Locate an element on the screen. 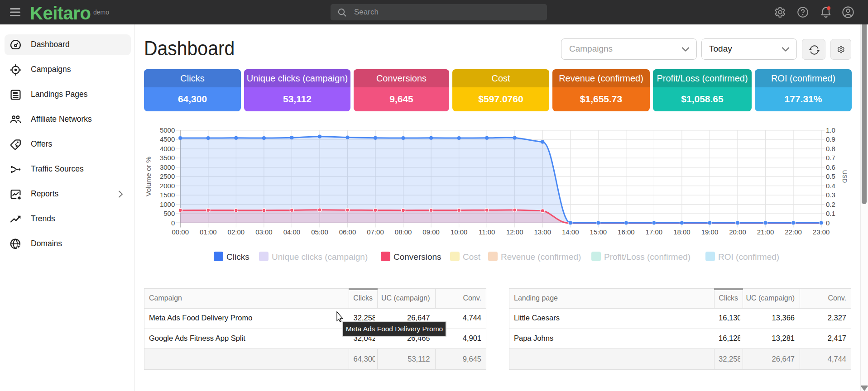  svg-text: 10:00 is located at coordinates (459, 232).